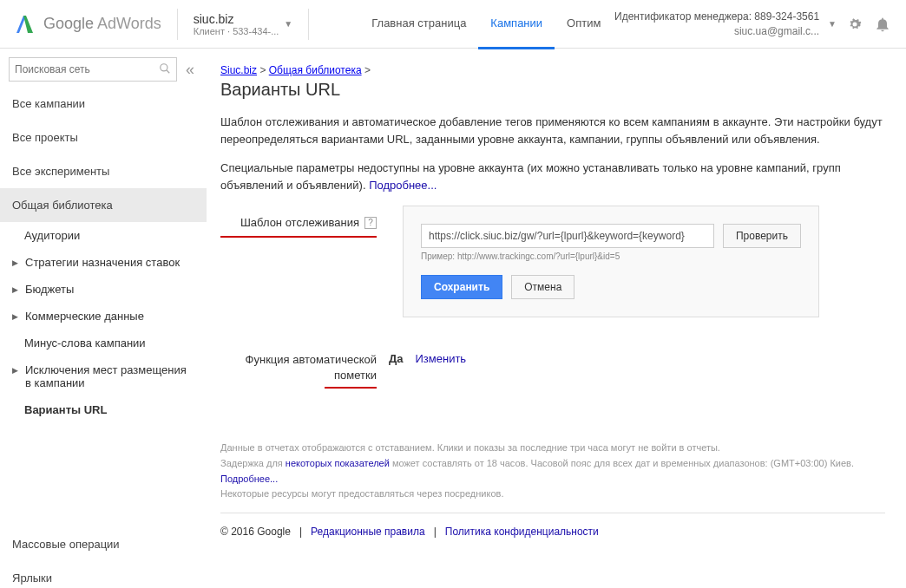 This screenshot has width=906, height=588. Describe the element at coordinates (441, 359) in the screenshot. I see `change-link: Изменить` at that location.